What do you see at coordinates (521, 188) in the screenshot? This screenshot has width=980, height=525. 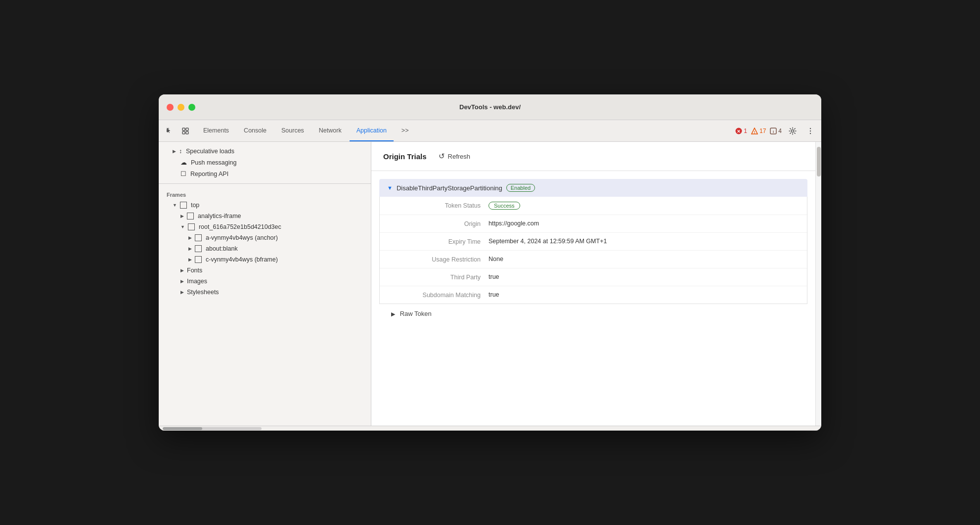 I see `trial-enabled-badge: Enabled` at bounding box center [521, 188].